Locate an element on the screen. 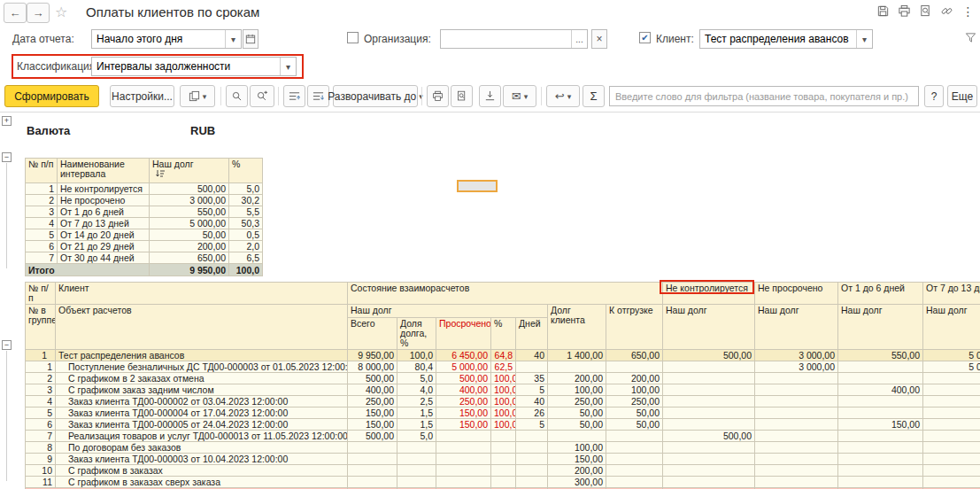  cell-pct: 6,5 is located at coordinates (246, 259).